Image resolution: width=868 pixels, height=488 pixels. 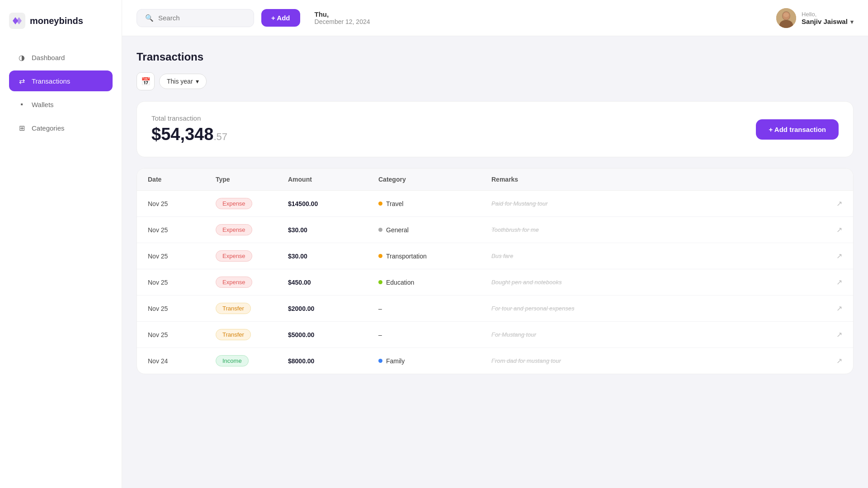 I want to click on calendar-icon: 📅, so click(x=146, y=81).